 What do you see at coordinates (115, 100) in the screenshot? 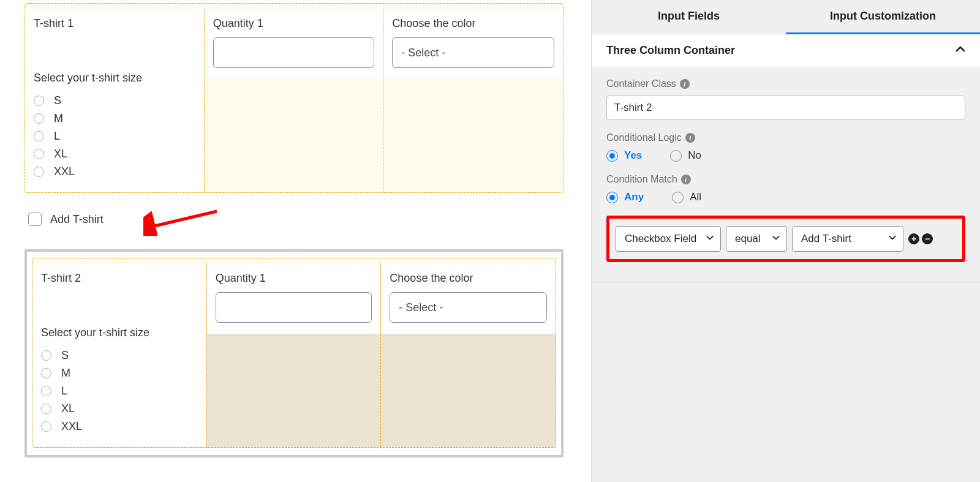
I see `tshirt-title-field: T-shirt 1 Select your t-shirt size S M L…` at bounding box center [115, 100].